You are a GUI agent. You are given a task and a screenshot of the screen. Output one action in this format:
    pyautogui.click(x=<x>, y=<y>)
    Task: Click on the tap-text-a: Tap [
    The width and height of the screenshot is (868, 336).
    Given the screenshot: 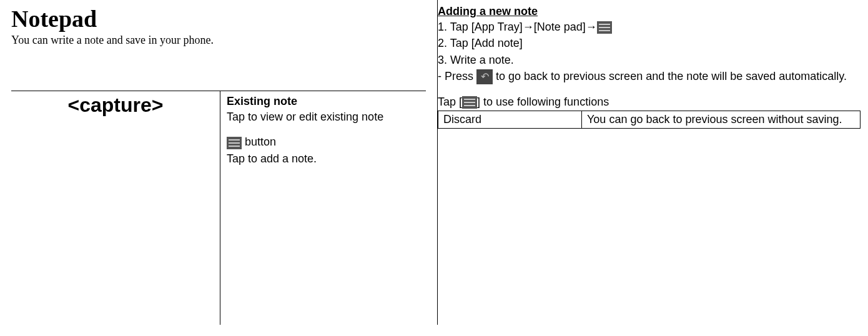 What is the action you would take?
    pyautogui.click(x=450, y=102)
    